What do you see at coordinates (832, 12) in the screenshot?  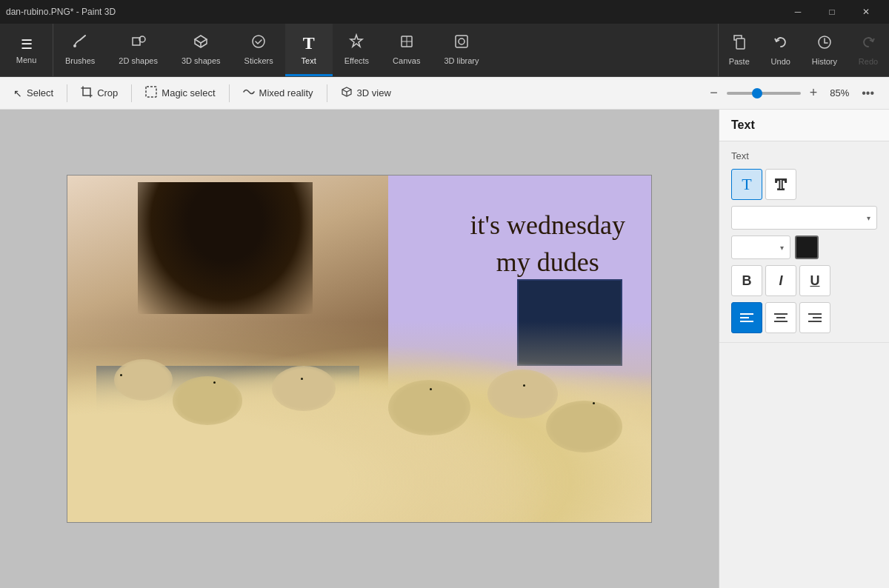 I see `titlebar-controls: ─ □ ✕` at bounding box center [832, 12].